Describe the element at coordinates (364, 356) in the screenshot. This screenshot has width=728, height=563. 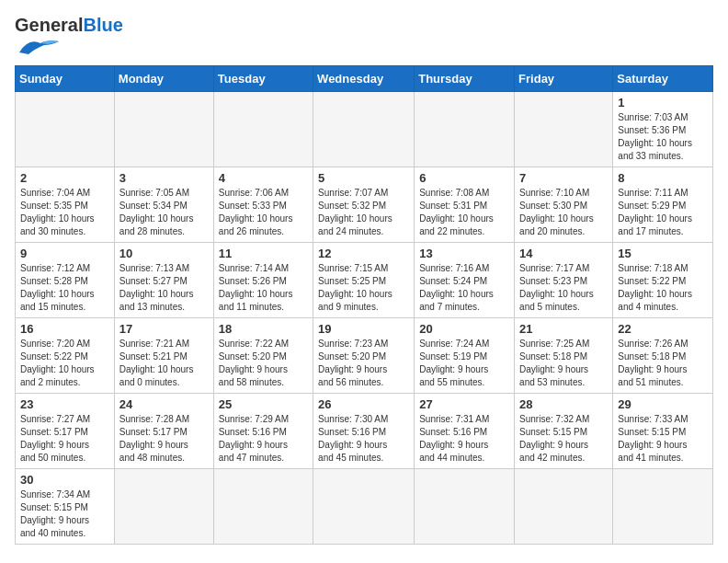
I see `calendar-cell: 19Sunrise: 7:23 AM Sunset: 5:20 PM Dayli…` at that location.